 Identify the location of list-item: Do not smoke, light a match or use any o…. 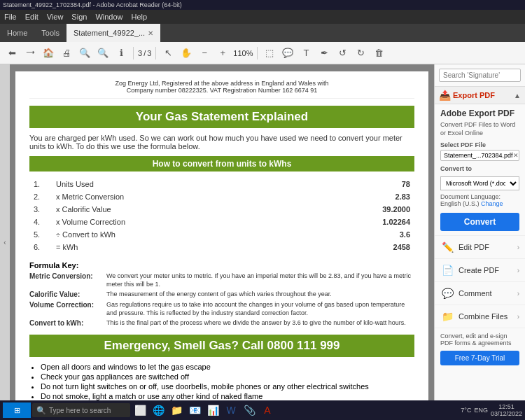
(227, 396).